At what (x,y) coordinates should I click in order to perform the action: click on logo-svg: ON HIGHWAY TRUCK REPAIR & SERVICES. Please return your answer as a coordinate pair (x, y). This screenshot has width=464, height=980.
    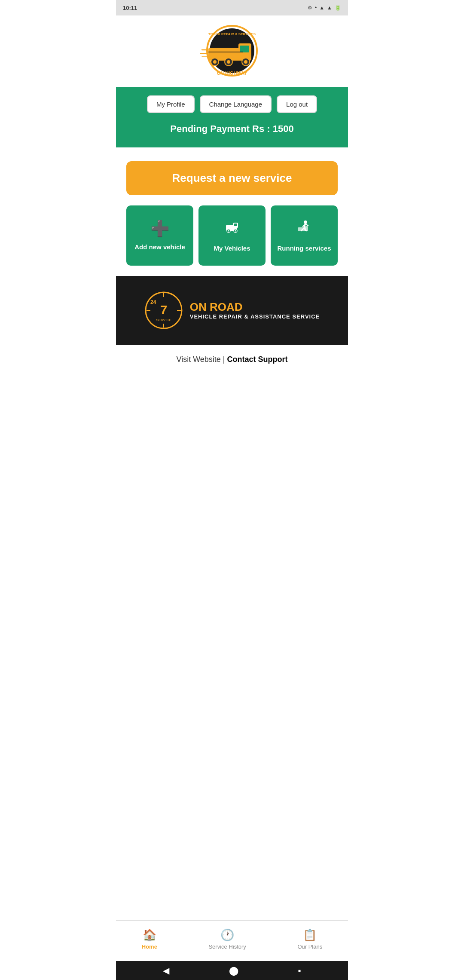
    Looking at the image, I should click on (232, 52).